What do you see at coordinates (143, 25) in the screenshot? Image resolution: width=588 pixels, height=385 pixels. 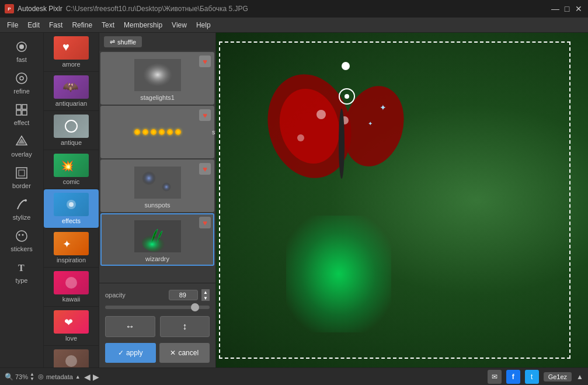 I see `menu-membership: Membership` at bounding box center [143, 25].